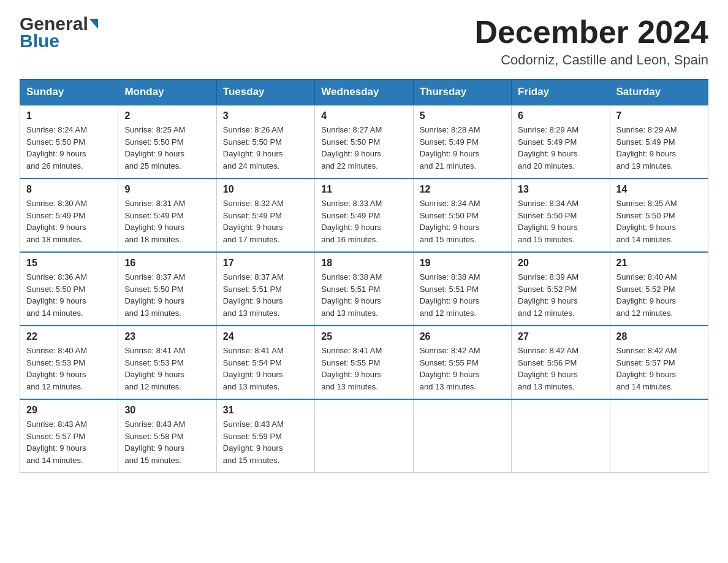 This screenshot has width=728, height=563. What do you see at coordinates (591, 42) in the screenshot?
I see `title-block: December 2024 Codorniz, Castille and Leo…` at bounding box center [591, 42].